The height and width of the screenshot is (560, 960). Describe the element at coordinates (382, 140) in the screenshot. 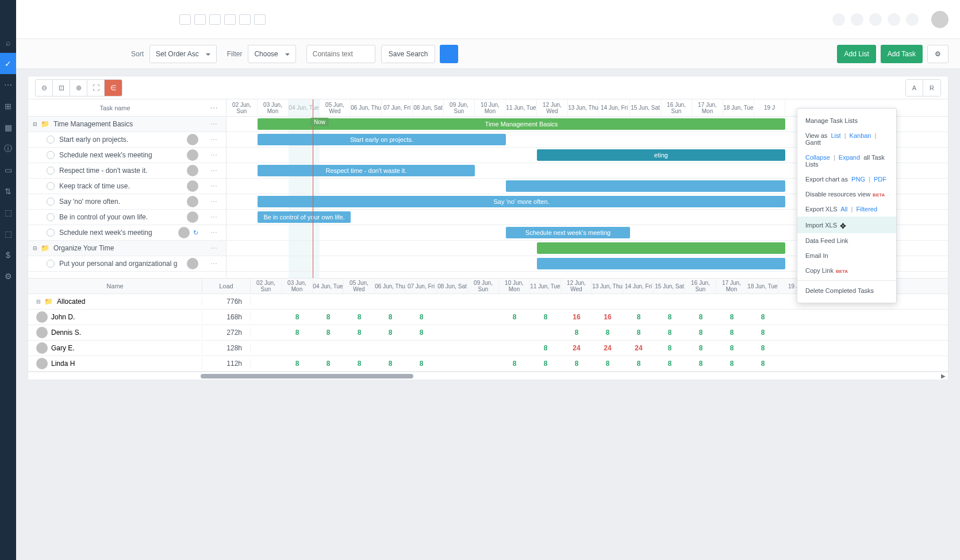

I see `gantt-bar: Start early on projects.` at that location.